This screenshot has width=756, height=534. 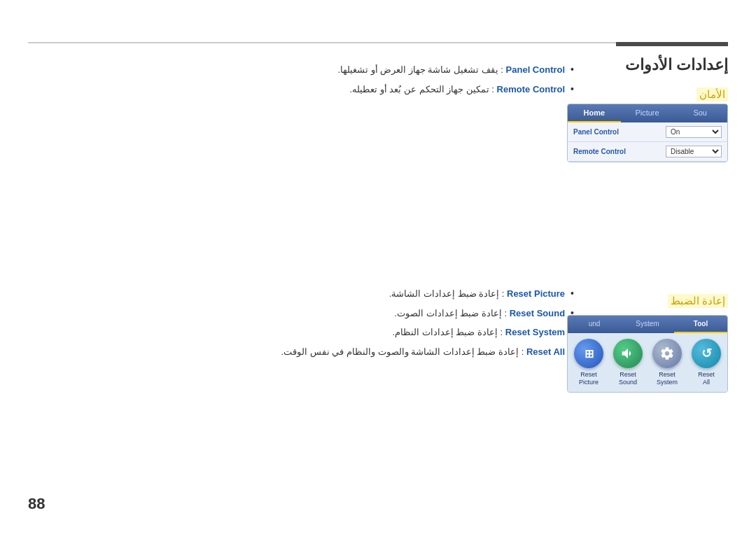 What do you see at coordinates (667, 363) in the screenshot?
I see `reset-system-item: ResetSystem` at bounding box center [667, 363].